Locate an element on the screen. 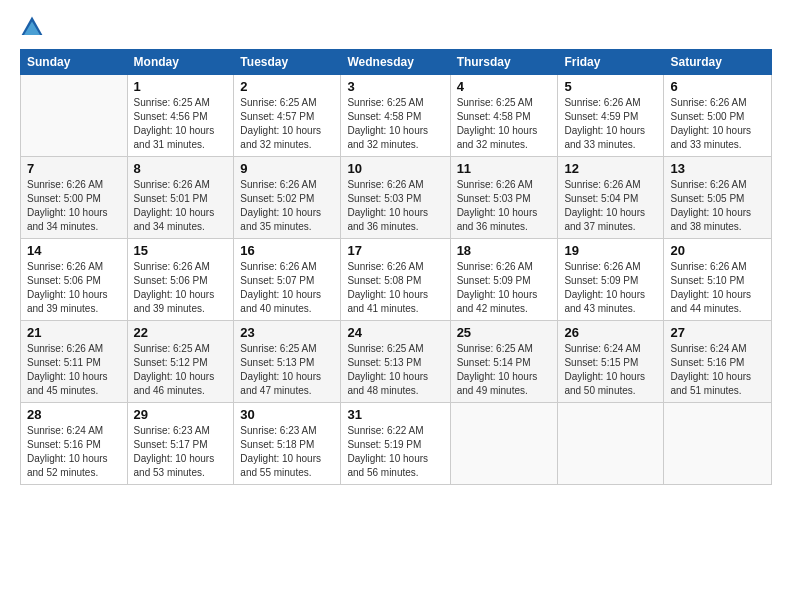 The height and width of the screenshot is (612, 792). day-number: 5 is located at coordinates (610, 86).